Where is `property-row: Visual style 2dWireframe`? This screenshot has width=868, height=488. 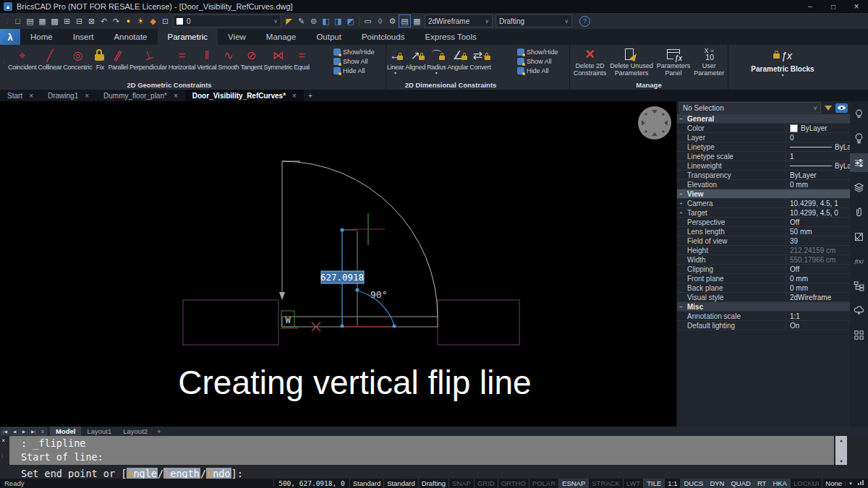
property-row: Visual style 2dWireframe is located at coordinates (764, 298).